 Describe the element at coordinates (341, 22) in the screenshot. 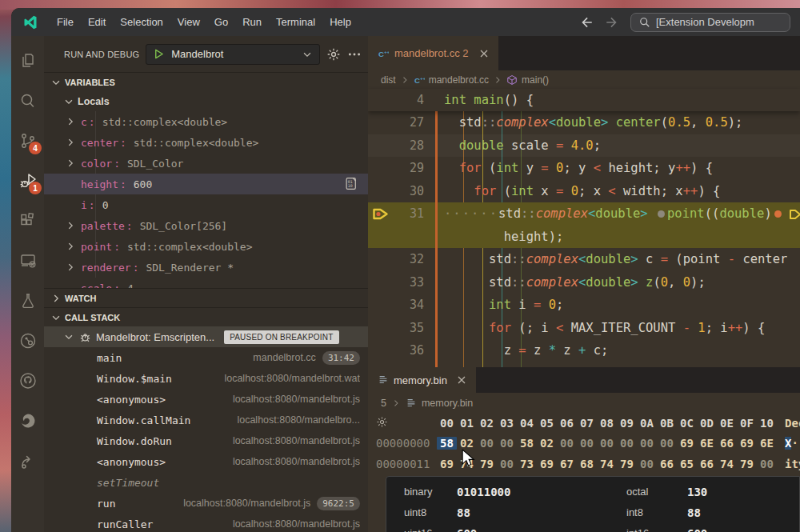

I see `menu-help: Help` at that location.